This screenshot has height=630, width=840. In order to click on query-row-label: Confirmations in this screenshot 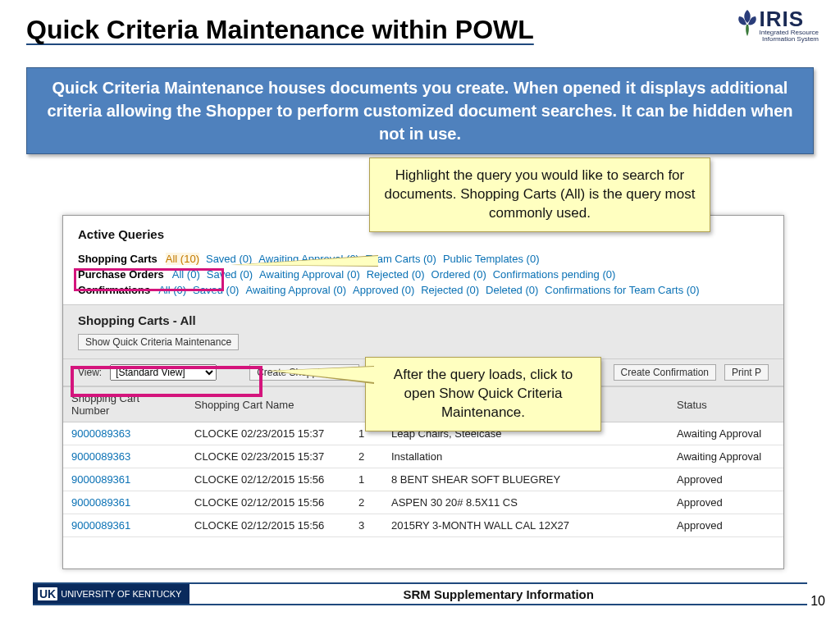, I will do `click(114, 290)`.